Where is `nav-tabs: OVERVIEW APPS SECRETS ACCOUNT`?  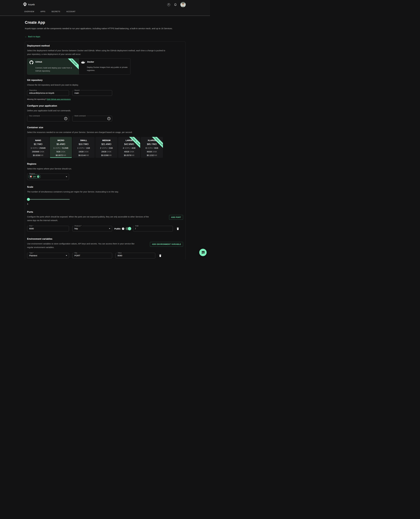
nav-tabs: OVERVIEW APPS SECRETS ACCOUNT is located at coordinates (50, 12).